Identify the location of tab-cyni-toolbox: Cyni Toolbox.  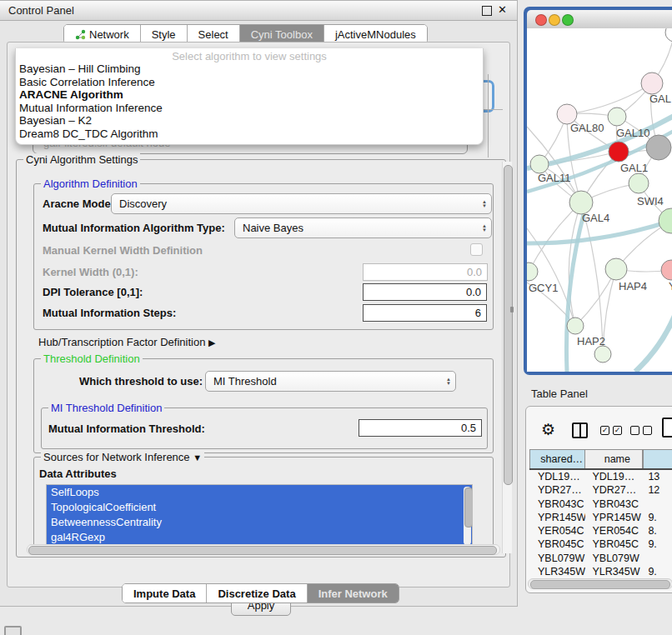
(282, 34).